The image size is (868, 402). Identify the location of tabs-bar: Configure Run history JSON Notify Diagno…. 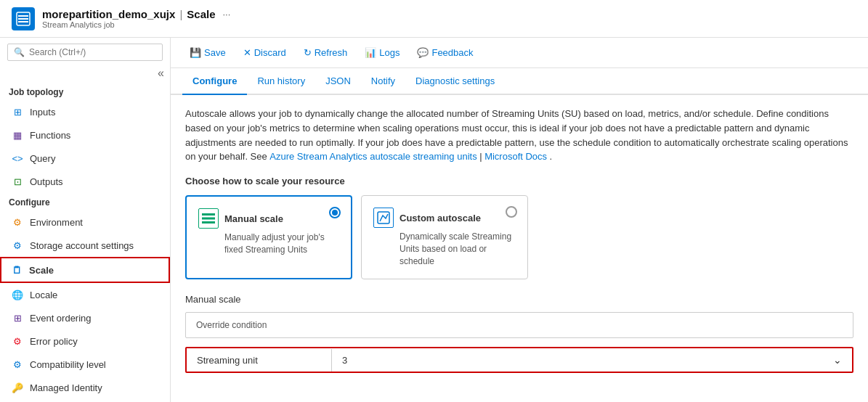
(519, 81).